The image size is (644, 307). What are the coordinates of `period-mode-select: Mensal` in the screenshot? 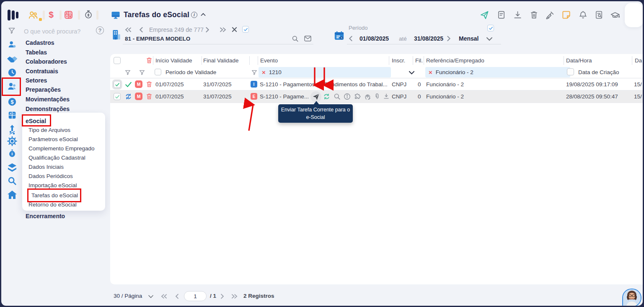 It's located at (468, 39).